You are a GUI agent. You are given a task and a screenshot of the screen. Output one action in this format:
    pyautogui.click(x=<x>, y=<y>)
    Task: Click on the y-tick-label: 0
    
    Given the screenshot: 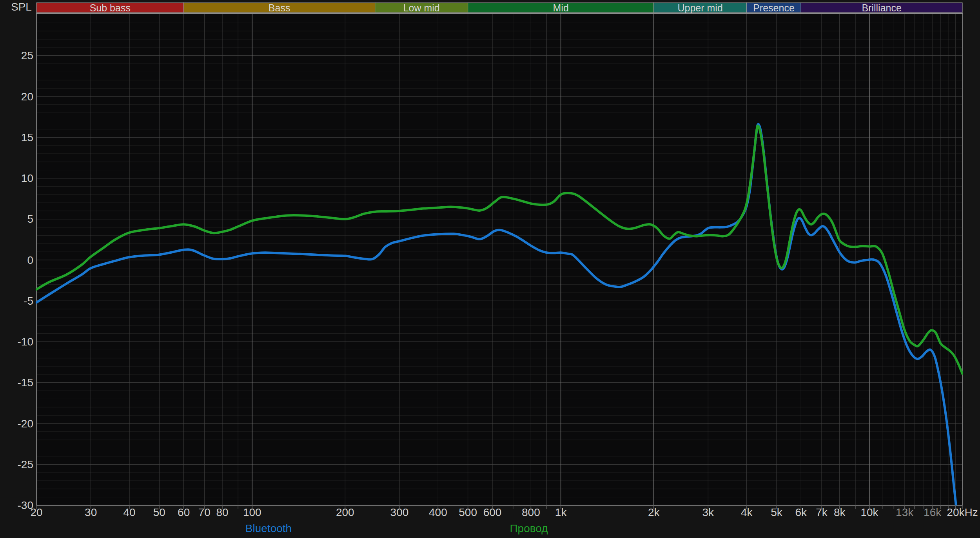 What is the action you would take?
    pyautogui.click(x=30, y=260)
    